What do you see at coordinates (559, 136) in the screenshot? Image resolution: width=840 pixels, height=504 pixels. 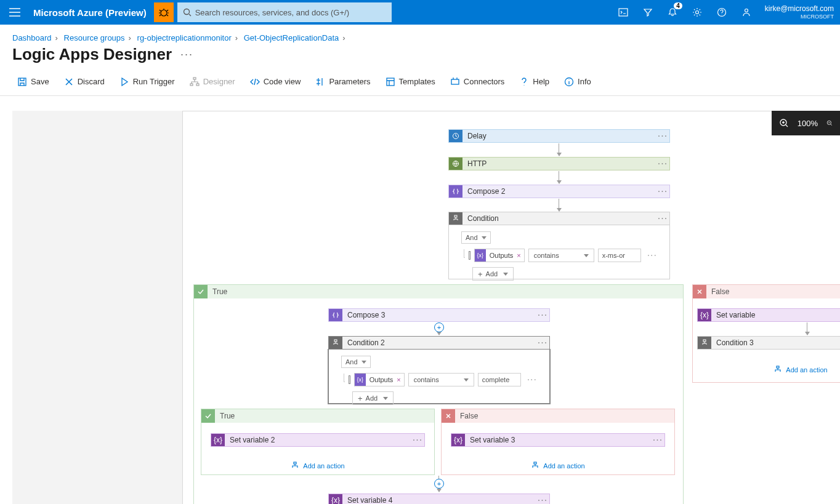 I see `delay-card: Delay ···` at bounding box center [559, 136].